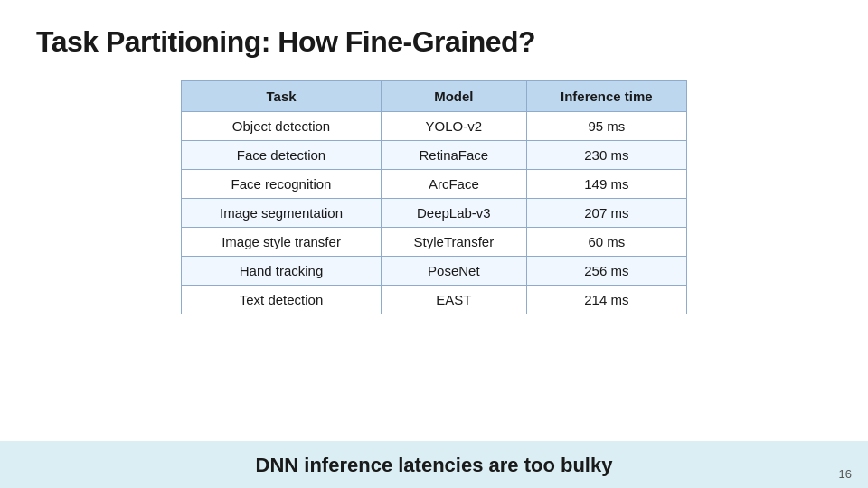  What do you see at coordinates (606, 184) in the screenshot?
I see `cell-2-2: 149 ms` at bounding box center [606, 184].